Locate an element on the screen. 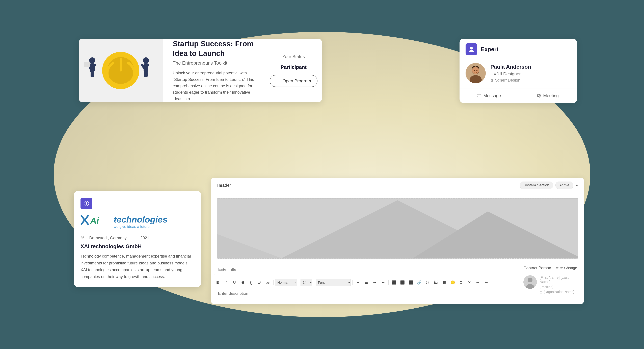 The image size is (644, 349). underline-button: U is located at coordinates (234, 283).